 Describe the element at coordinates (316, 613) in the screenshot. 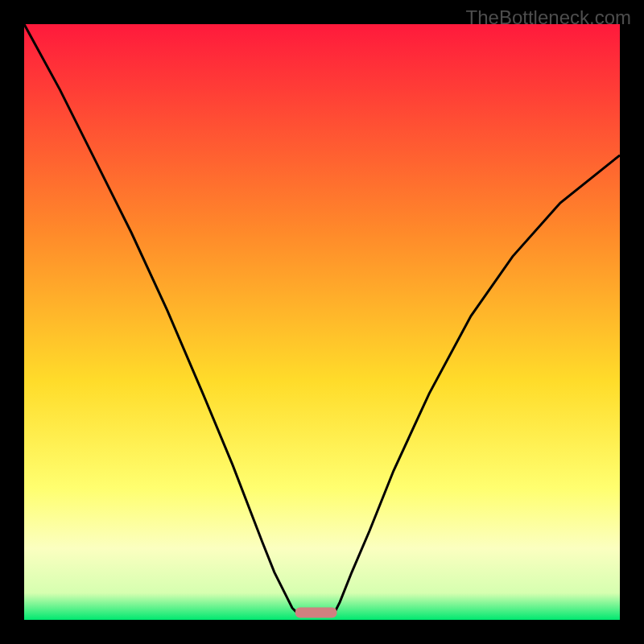

I see `bottleneck-marker` at that location.